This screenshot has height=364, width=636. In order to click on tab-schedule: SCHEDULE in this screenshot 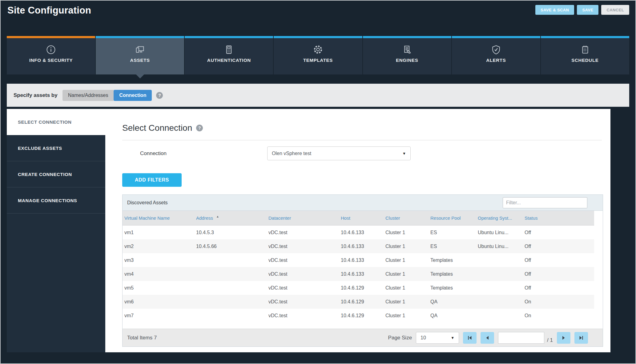, I will do `click(585, 55)`.